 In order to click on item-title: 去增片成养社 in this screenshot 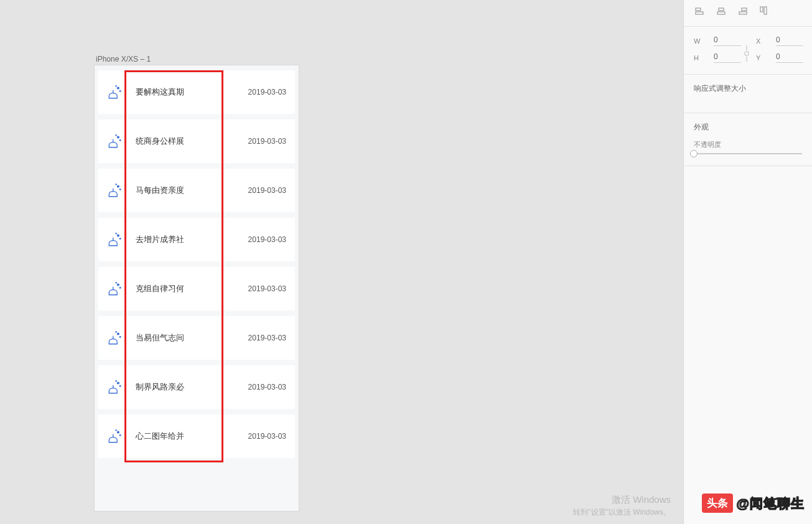, I will do `click(192, 240)`.